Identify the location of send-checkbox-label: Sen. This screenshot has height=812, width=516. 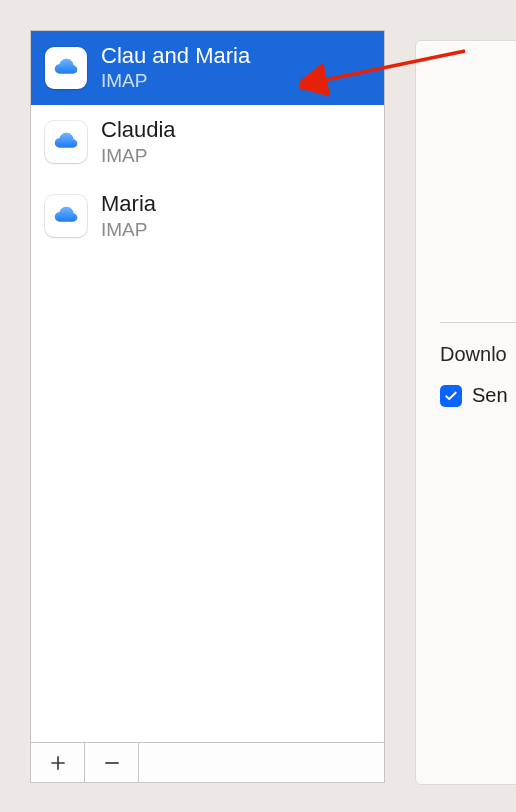
(490, 396).